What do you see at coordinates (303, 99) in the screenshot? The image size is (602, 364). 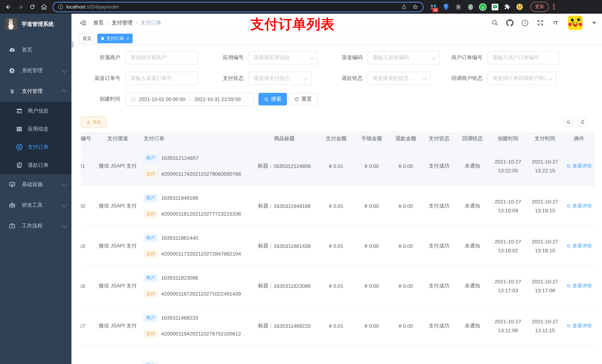 I see `reset-button: 重置` at bounding box center [303, 99].